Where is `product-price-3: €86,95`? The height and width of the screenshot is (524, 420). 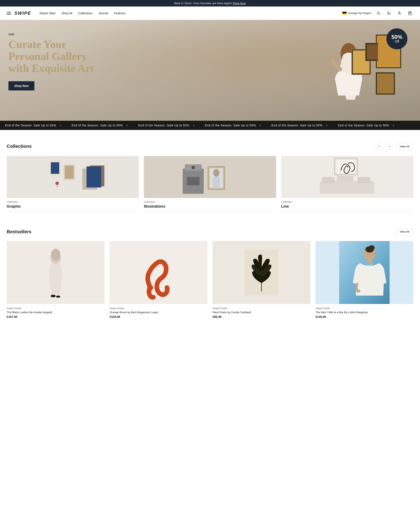 product-price-3: €86,95 is located at coordinates (262, 317).